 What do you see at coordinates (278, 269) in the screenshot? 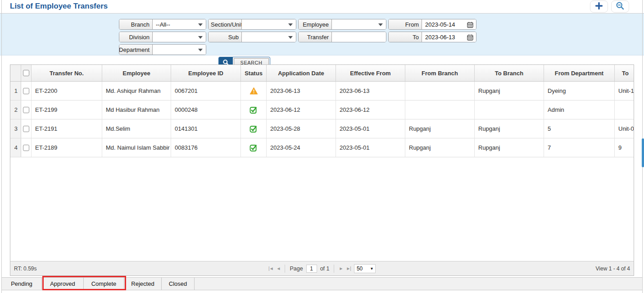
I see `prev-page-button: ◄` at bounding box center [278, 269].